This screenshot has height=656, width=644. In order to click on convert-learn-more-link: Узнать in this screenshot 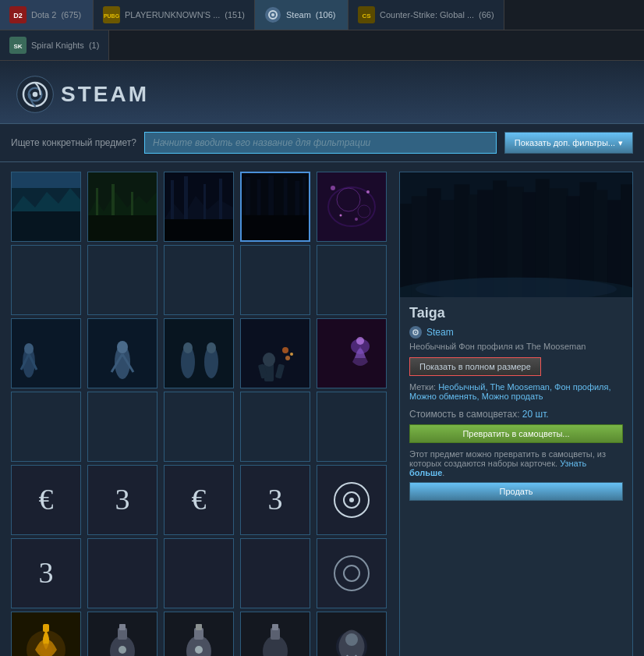, I will do `click(573, 463)`.